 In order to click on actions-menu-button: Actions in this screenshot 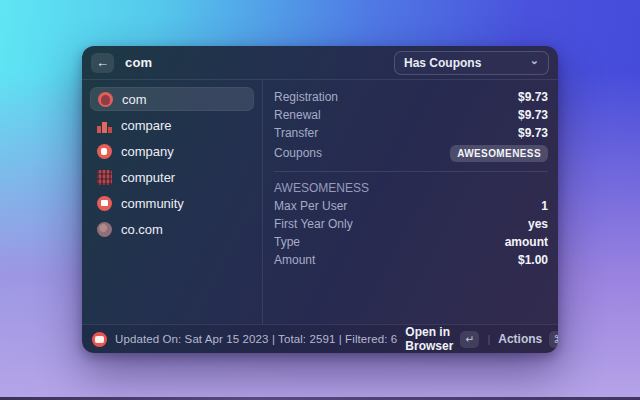, I will do `click(520, 339)`.